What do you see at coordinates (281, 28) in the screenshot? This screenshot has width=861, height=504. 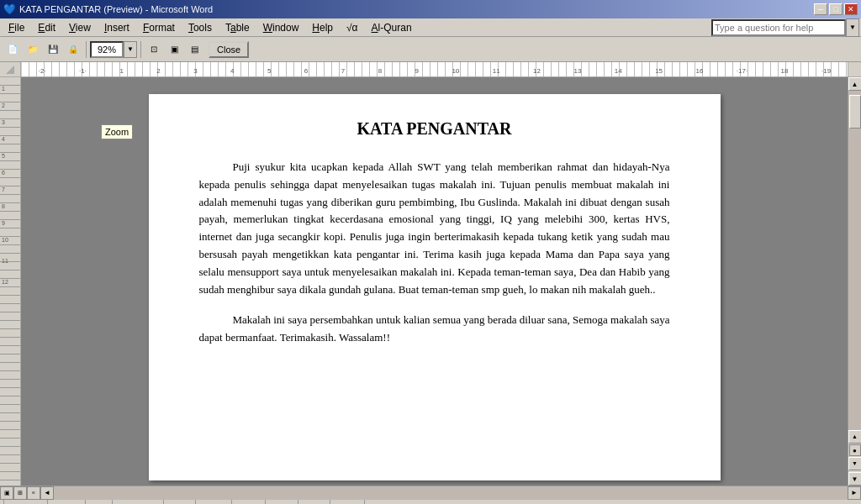 I see `menu-window: Window` at bounding box center [281, 28].